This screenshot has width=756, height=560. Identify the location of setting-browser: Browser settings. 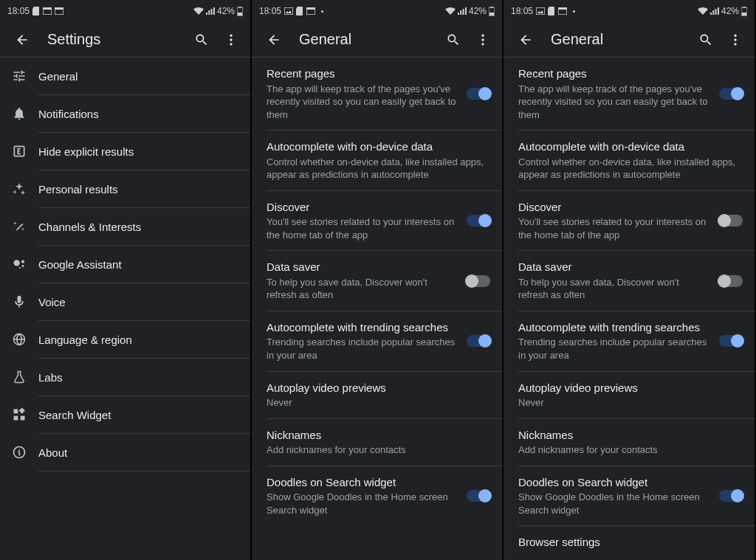
(629, 543).